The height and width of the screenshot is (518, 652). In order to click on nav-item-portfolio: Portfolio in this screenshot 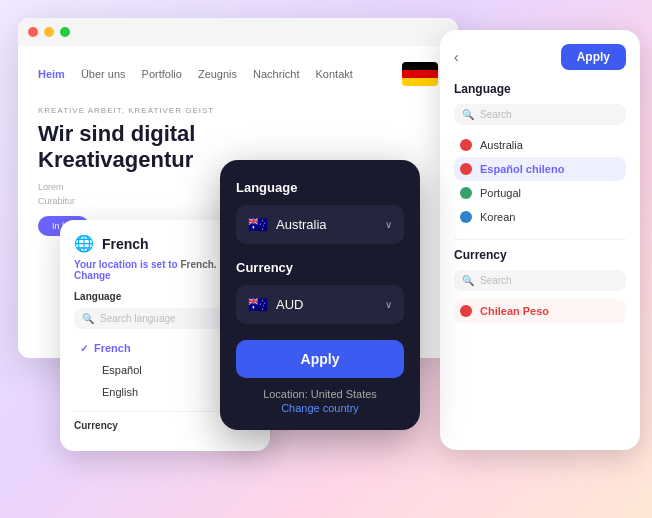, I will do `click(162, 74)`.